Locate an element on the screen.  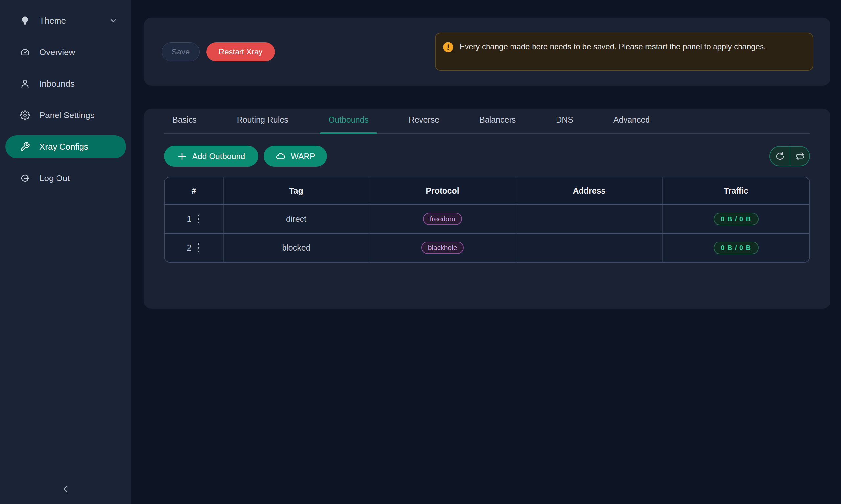
table-row: 2 blocked blackhole 0 B / 0 B is located at coordinates (487, 247).